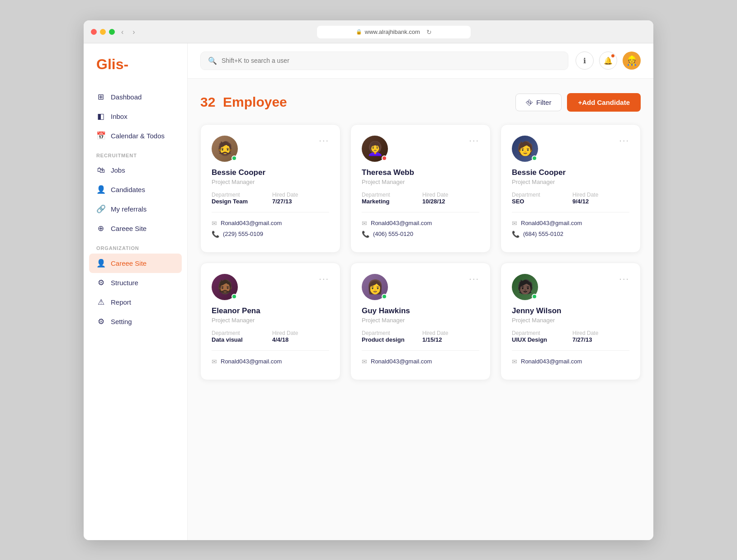 This screenshot has height=560, width=737. I want to click on sidebar-item-career-site: 👤 Careee Site, so click(136, 263).